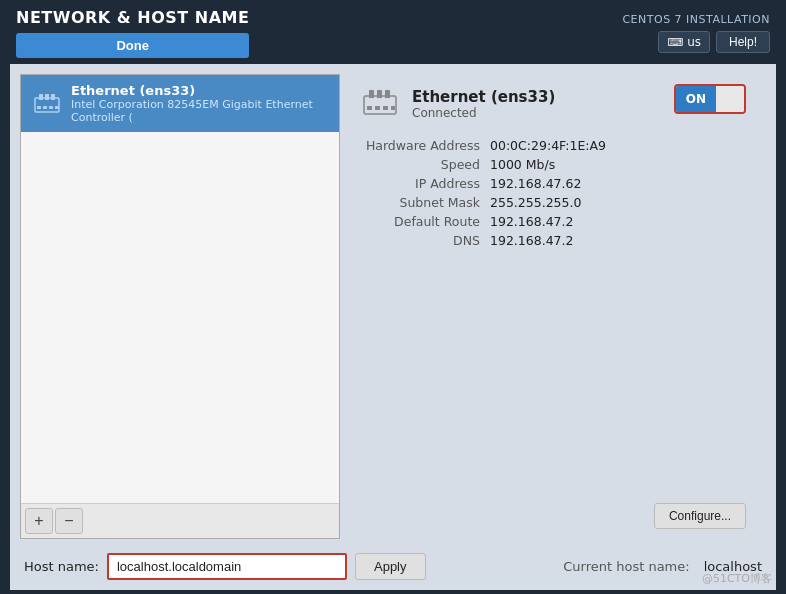  What do you see at coordinates (393, 562) in the screenshot?
I see `bottom-bar: Host name: Apply Current host name: loca…` at bounding box center [393, 562].